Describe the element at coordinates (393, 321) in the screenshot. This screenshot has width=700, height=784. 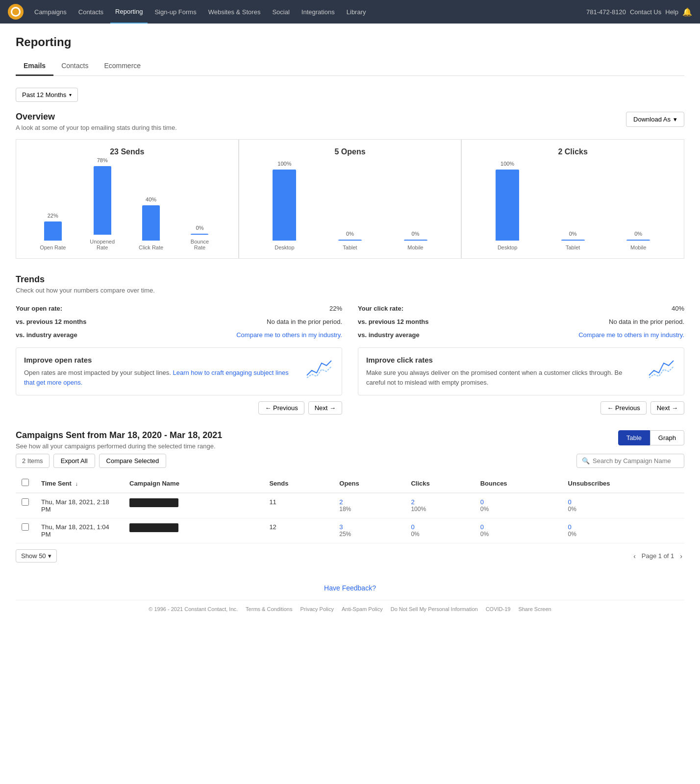
I see `click-rate-prev-label: vs. previous 12 months` at that location.